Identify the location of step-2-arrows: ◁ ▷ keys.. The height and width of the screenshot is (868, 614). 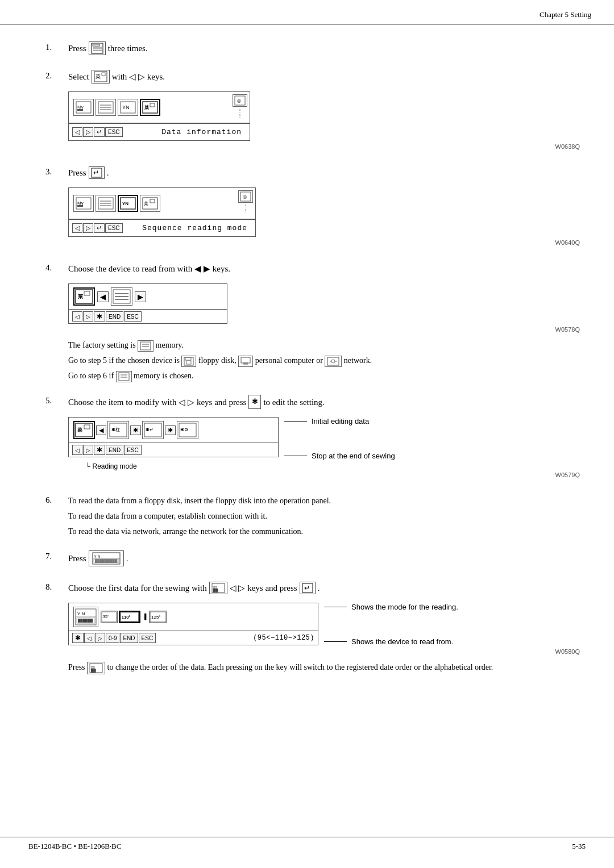
(147, 77).